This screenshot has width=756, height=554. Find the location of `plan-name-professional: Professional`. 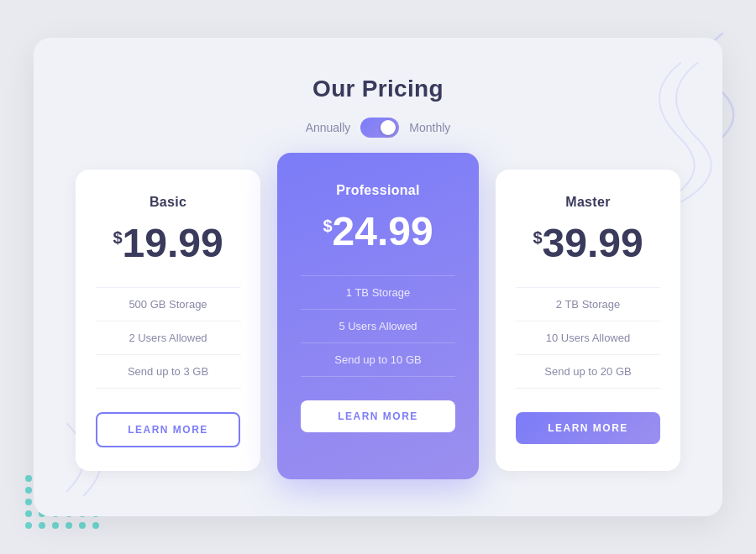

plan-name-professional: Professional is located at coordinates (378, 191).